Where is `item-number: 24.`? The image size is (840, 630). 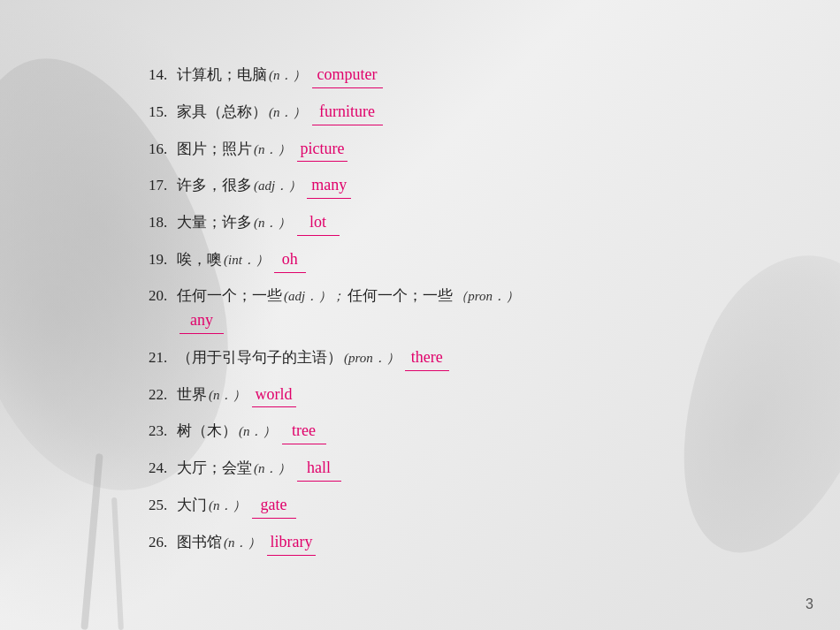 item-number: 24. is located at coordinates (163, 468).